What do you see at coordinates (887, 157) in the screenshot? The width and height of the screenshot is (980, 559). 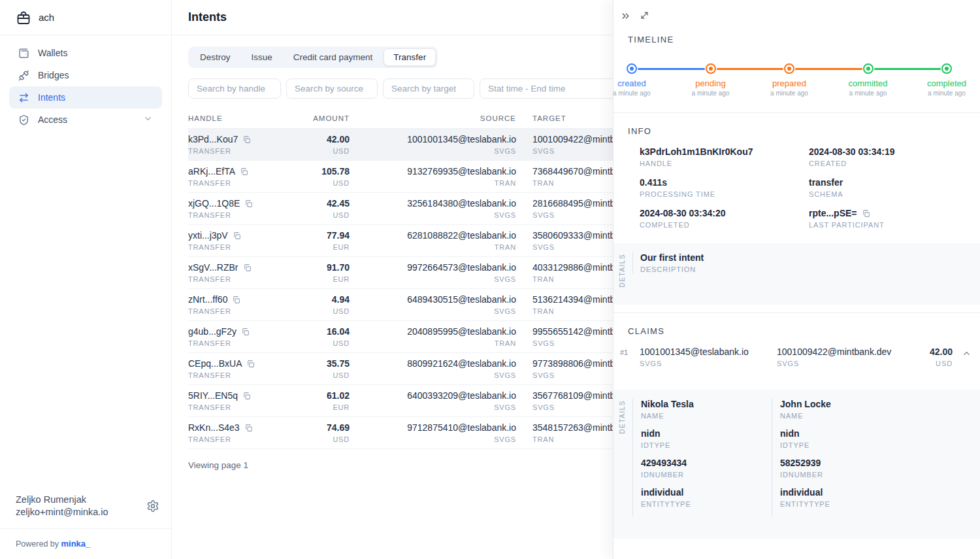 I see `info-field: 2024-08-30 03:34:19 CREATED` at bounding box center [887, 157].